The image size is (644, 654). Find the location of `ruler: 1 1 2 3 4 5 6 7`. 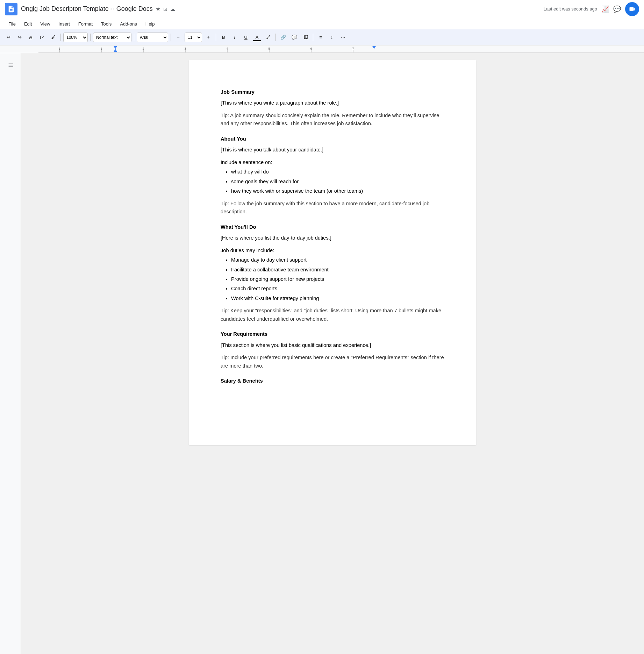

ruler: 1 1 2 3 4 5 6 7 is located at coordinates (322, 49).